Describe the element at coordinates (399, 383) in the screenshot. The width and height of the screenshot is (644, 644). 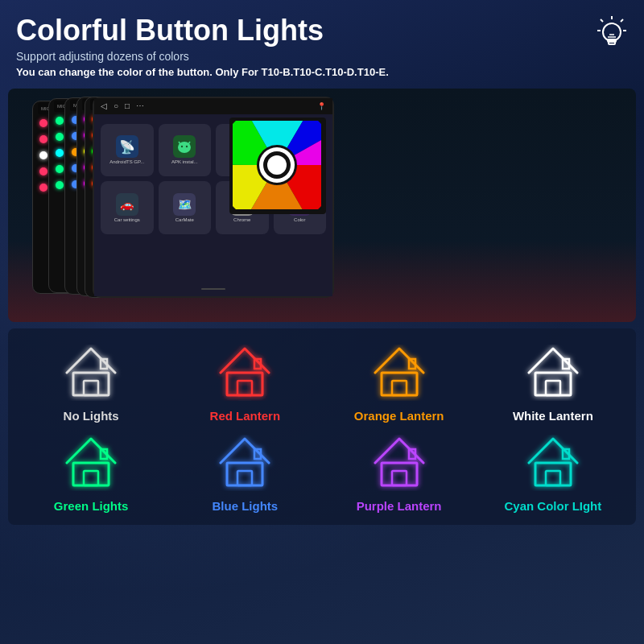
I see `light-item-orange-lantern: Orange Lantern` at that location.